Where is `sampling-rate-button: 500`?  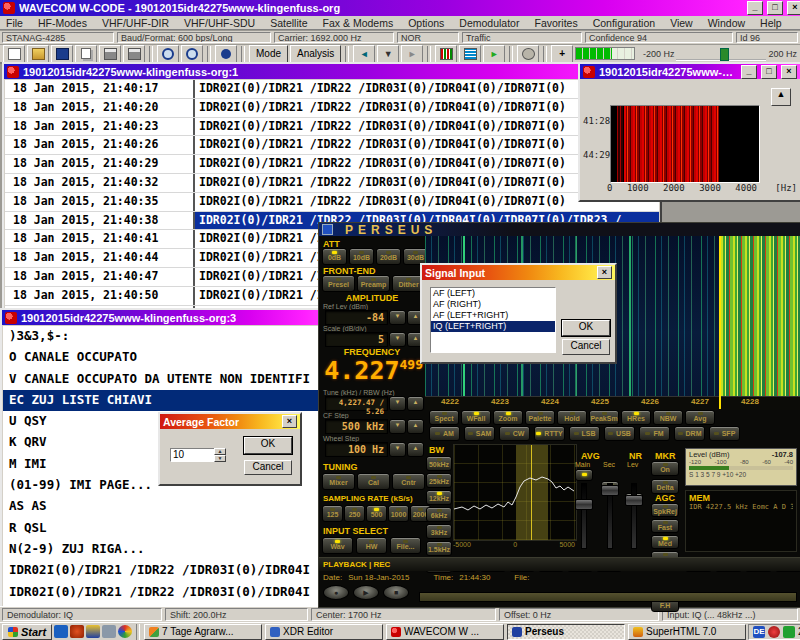 sampling-rate-button: 500 is located at coordinates (376, 514).